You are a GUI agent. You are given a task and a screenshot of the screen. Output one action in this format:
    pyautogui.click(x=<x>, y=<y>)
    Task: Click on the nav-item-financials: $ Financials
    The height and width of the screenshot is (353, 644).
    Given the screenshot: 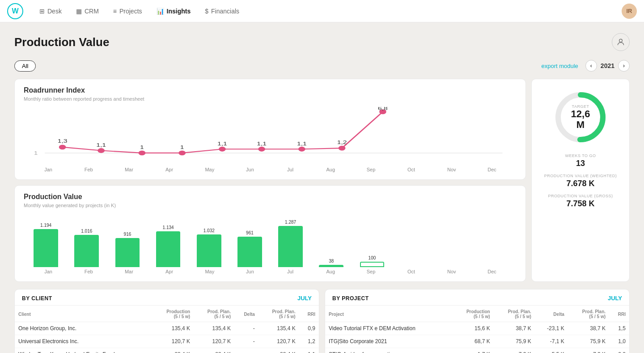 What is the action you would take?
    pyautogui.click(x=222, y=11)
    